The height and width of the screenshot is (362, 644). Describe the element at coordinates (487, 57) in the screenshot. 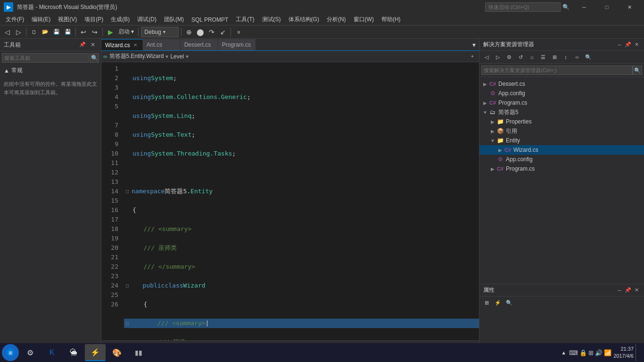

I see `se-back-button: ◁` at that location.